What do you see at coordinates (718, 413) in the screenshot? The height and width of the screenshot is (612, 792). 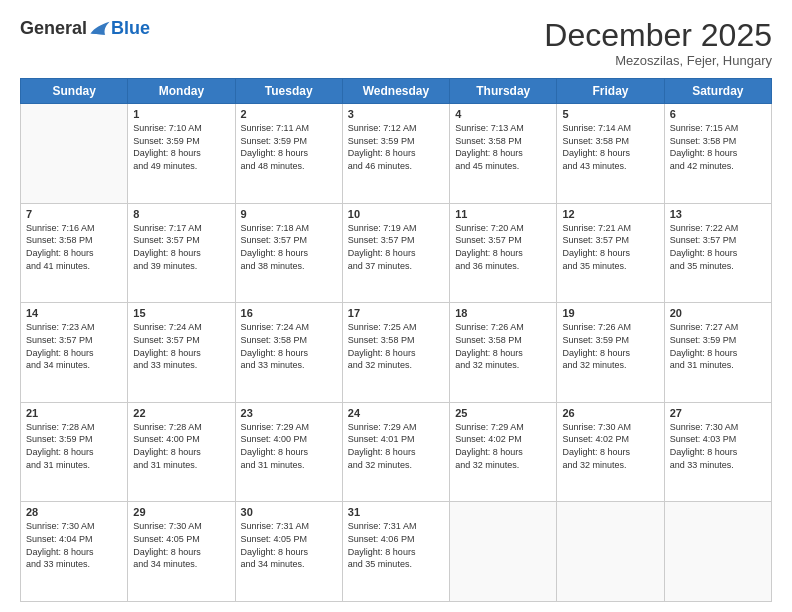 I see `day-number: 27` at bounding box center [718, 413].